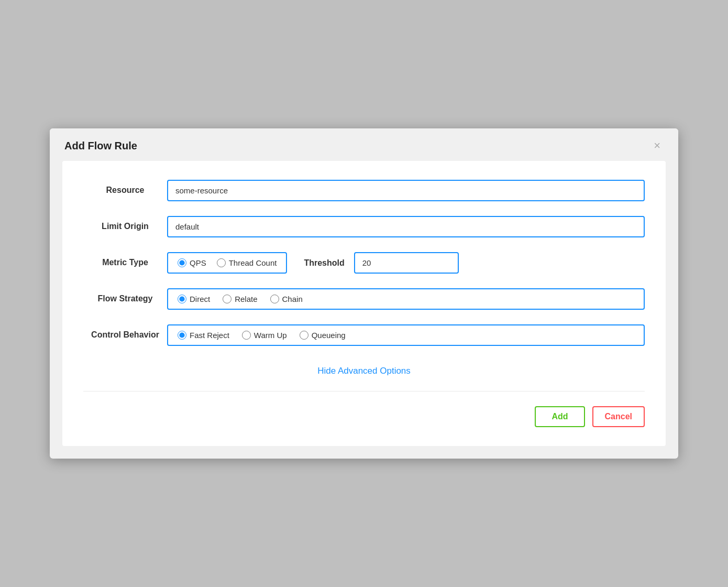  I want to click on resource-field, so click(406, 191).